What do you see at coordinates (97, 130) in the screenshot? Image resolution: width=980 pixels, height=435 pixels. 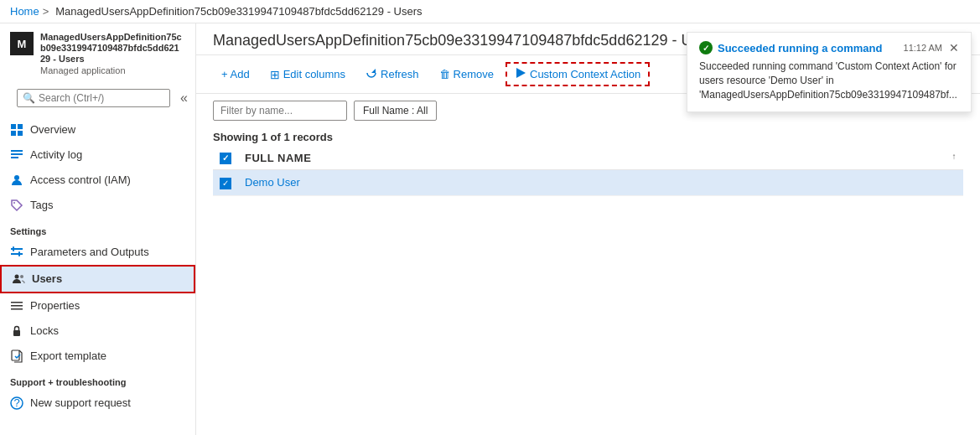 I see `sidebar-item-overview: Overview` at bounding box center [97, 130].